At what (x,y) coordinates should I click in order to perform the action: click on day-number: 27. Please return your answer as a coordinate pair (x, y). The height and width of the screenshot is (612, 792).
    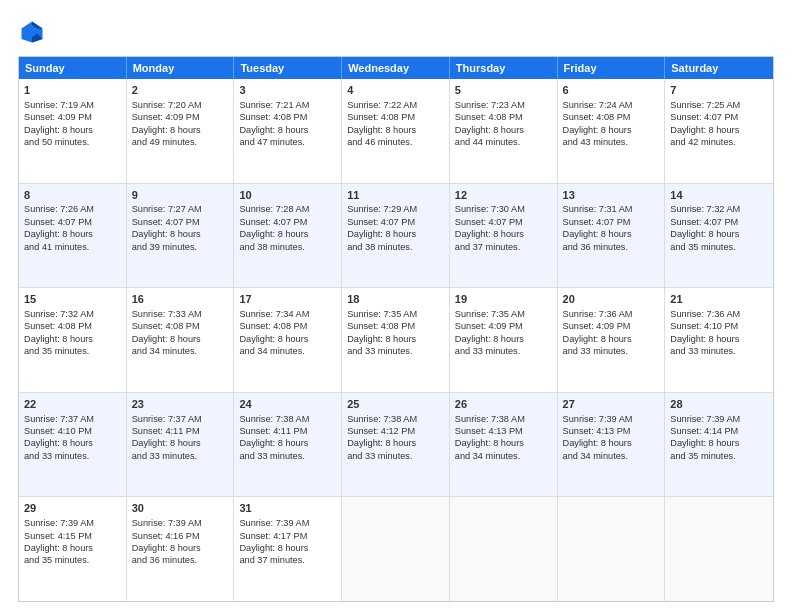
    Looking at the image, I should click on (612, 404).